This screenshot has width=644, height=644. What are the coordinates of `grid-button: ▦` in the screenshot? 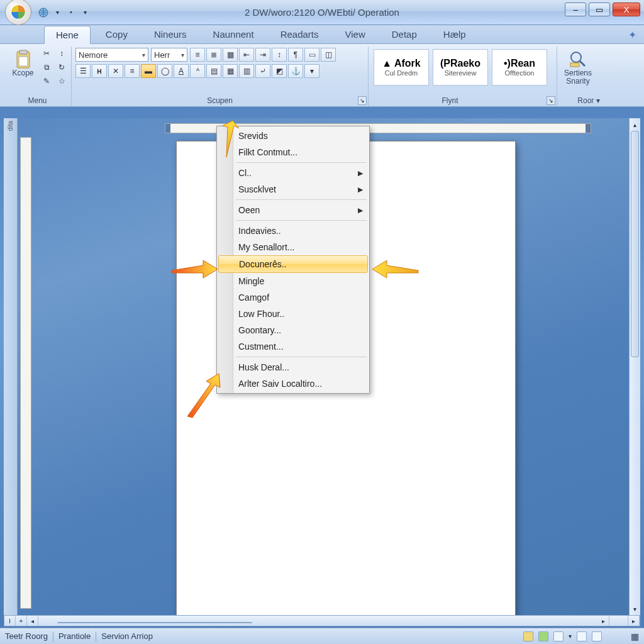 It's located at (230, 55).